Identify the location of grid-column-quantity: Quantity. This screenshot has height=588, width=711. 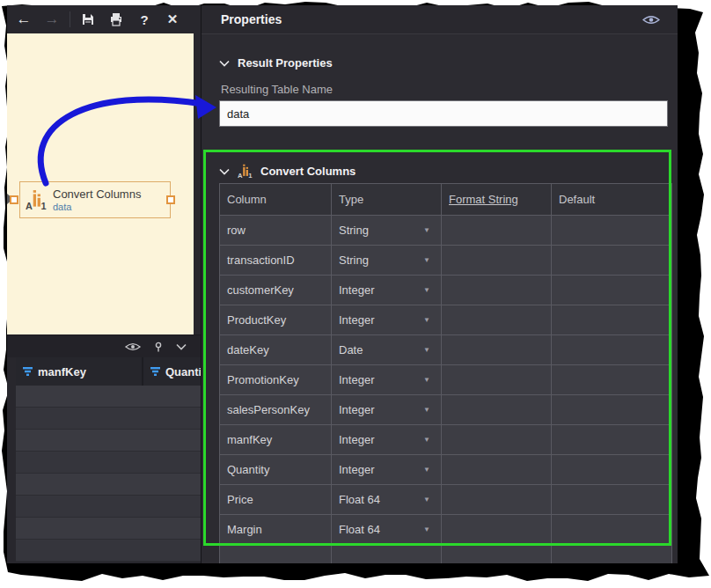
(172, 371).